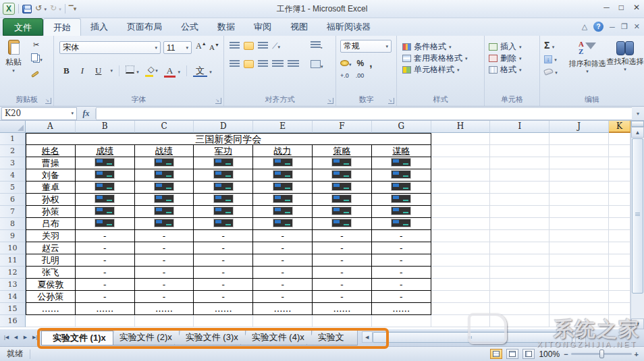  I want to click on styles-item-2: 单元格样式▾, so click(435, 70).